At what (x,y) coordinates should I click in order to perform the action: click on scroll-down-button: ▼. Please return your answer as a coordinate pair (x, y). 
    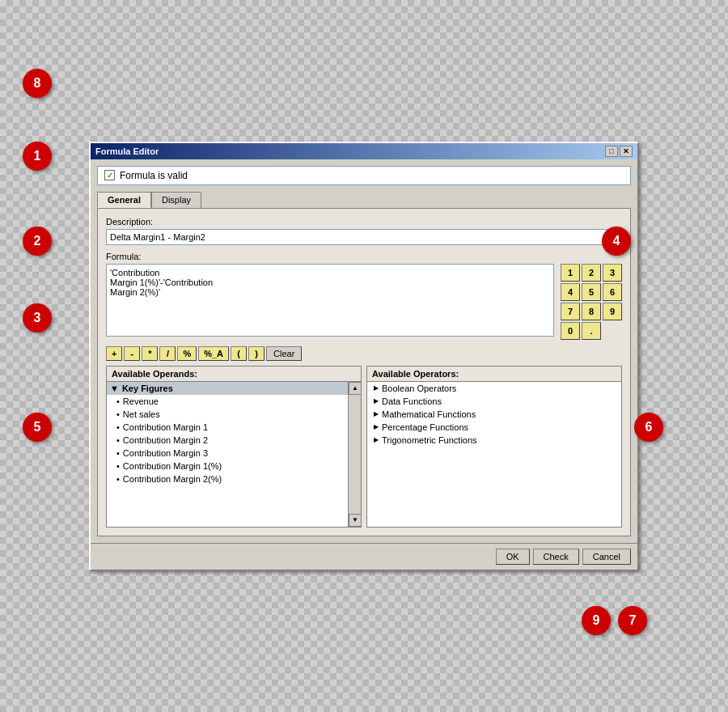
    Looking at the image, I should click on (354, 520).